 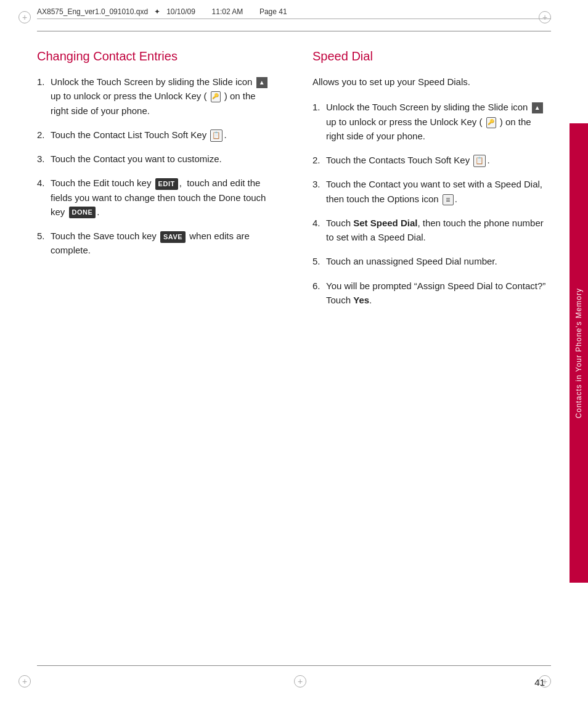 I want to click on edit-badge: EDIT, so click(x=166, y=184).